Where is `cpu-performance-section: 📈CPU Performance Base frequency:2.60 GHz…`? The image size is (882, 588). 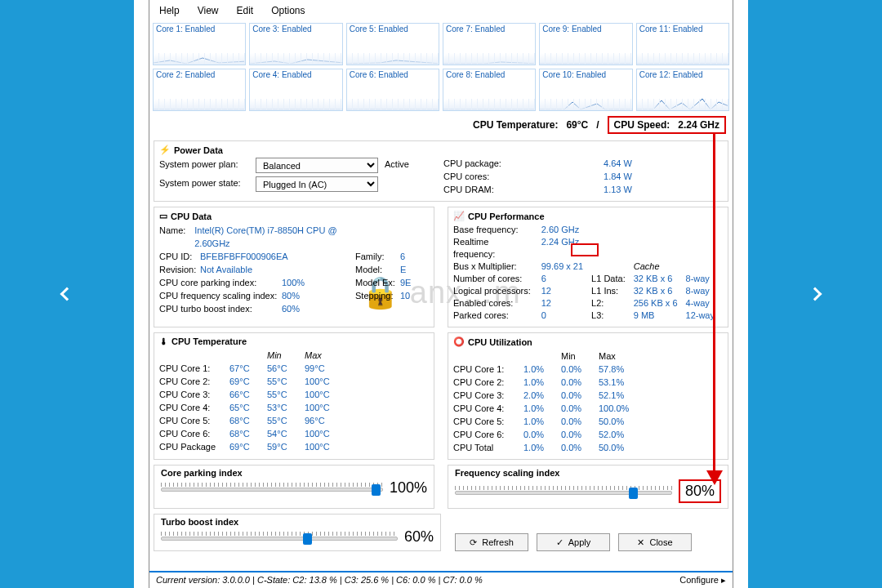
cpu-performance-section: 📈CPU Performance Base frequency:2.60 GHz… is located at coordinates (588, 267).